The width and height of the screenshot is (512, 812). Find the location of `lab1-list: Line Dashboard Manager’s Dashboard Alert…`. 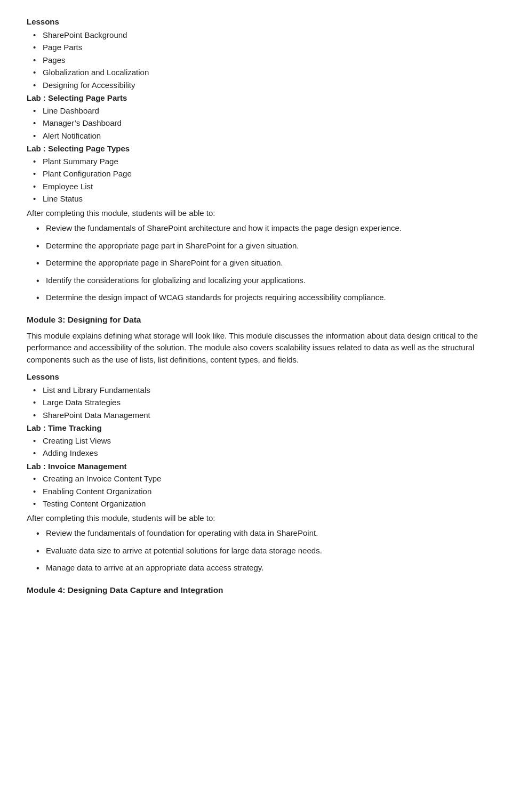

lab1-list: Line Dashboard Manager’s Dashboard Alert… is located at coordinates (256, 124).